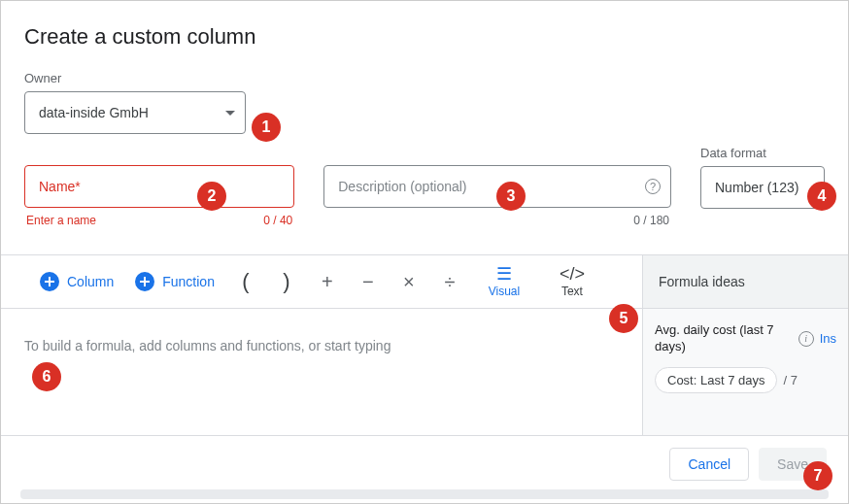 The image size is (849, 504). I want to click on annotation-badge: 4, so click(822, 196).